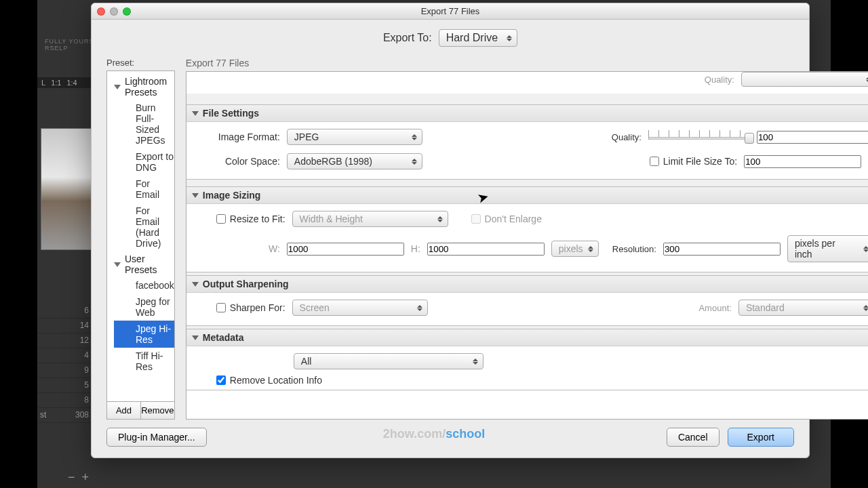  I want to click on metadata-mode-select: All, so click(389, 361).